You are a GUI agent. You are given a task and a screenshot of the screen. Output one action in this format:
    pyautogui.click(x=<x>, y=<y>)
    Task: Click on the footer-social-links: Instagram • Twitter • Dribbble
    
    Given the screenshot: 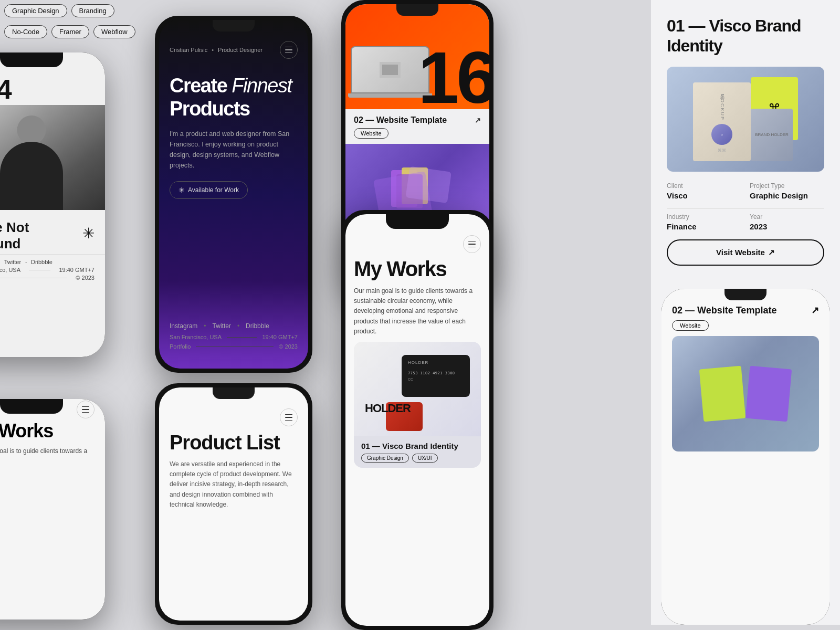 What is the action you would take?
    pyautogui.click(x=234, y=326)
    